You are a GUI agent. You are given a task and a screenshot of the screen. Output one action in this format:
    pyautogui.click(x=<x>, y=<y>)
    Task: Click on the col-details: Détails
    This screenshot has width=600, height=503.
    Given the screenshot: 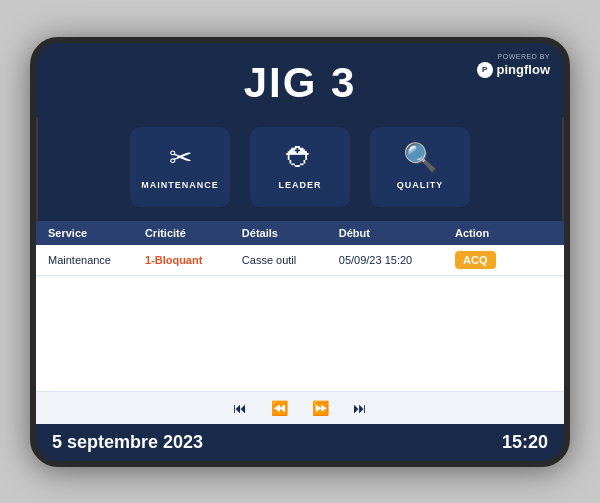 What is the action you would take?
    pyautogui.click(x=290, y=233)
    